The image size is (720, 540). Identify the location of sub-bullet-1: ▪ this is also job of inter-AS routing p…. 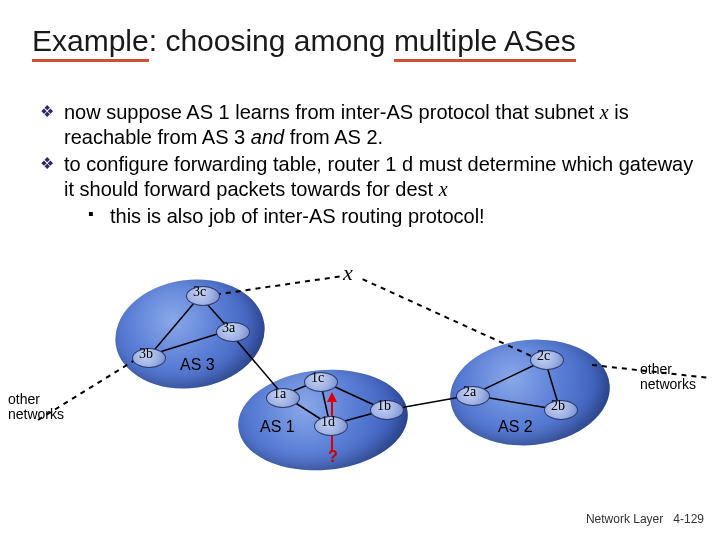
(394, 216).